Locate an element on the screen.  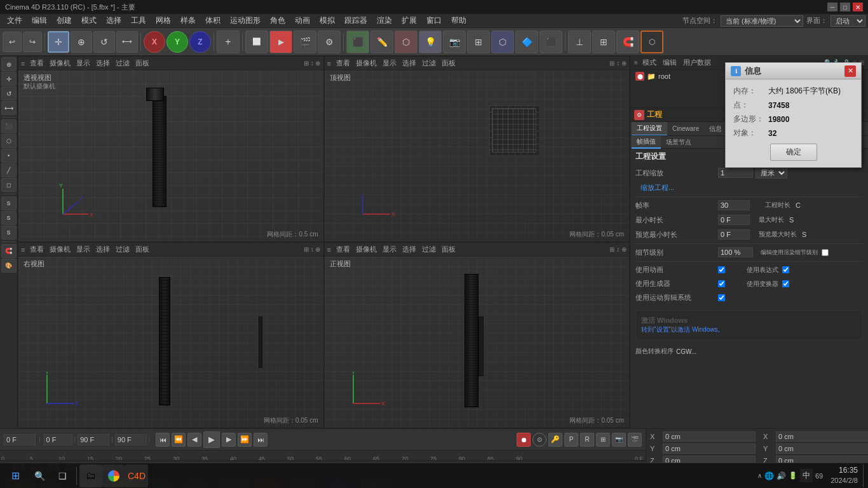
taskbar-explorer: 🗂 is located at coordinates (91, 476).